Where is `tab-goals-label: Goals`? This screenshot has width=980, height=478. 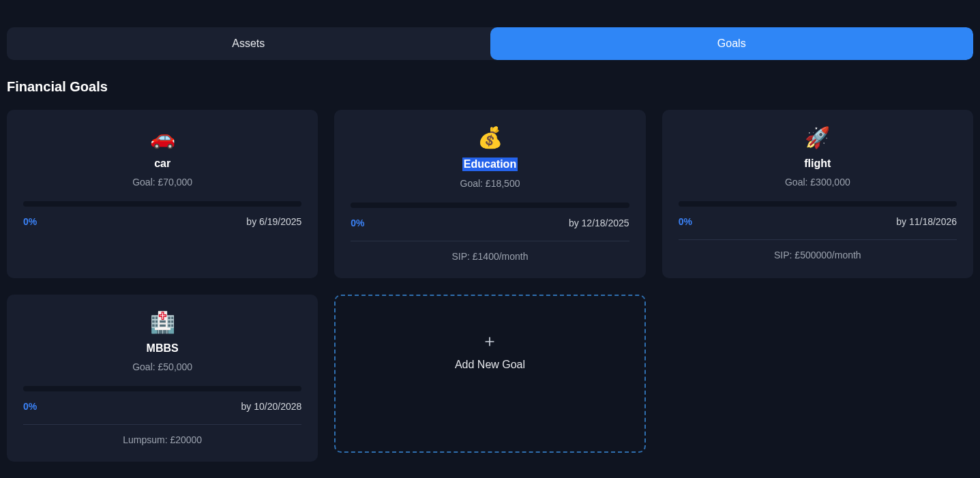 tab-goals-label: Goals is located at coordinates (732, 44).